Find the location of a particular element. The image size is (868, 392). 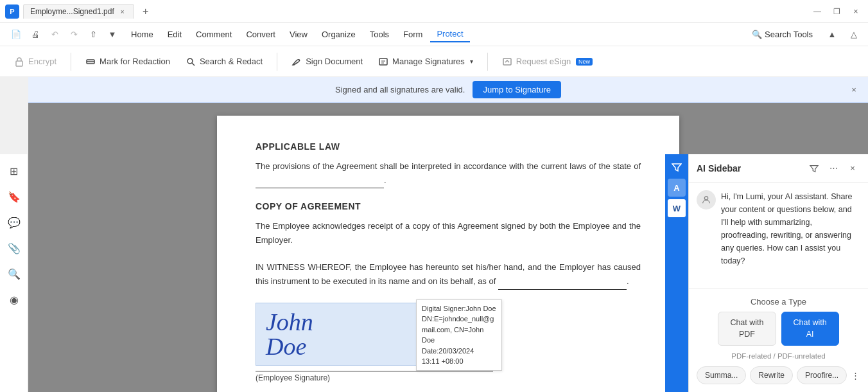

file-icon: 📄 is located at coordinates (16, 35).